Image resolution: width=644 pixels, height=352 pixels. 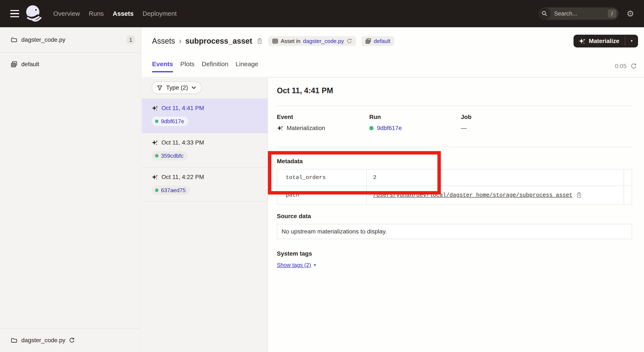 I want to click on footer-code-location-label: dagster_code.py, so click(x=44, y=340).